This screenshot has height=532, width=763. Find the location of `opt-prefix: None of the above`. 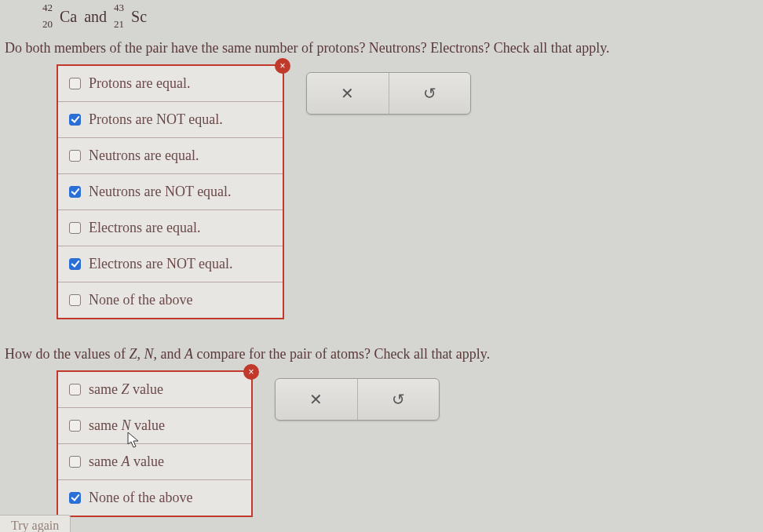

opt-prefix: None of the above is located at coordinates (141, 497).